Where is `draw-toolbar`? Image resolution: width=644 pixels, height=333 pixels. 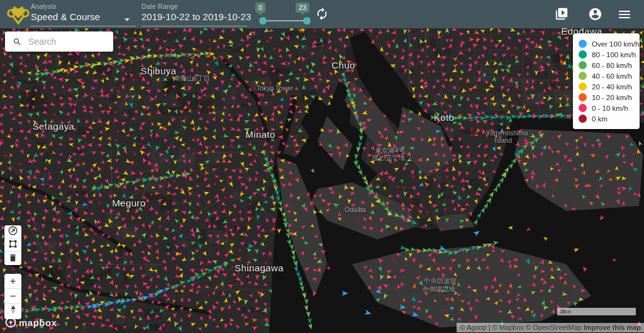 draw-toolbar is located at coordinates (13, 246).